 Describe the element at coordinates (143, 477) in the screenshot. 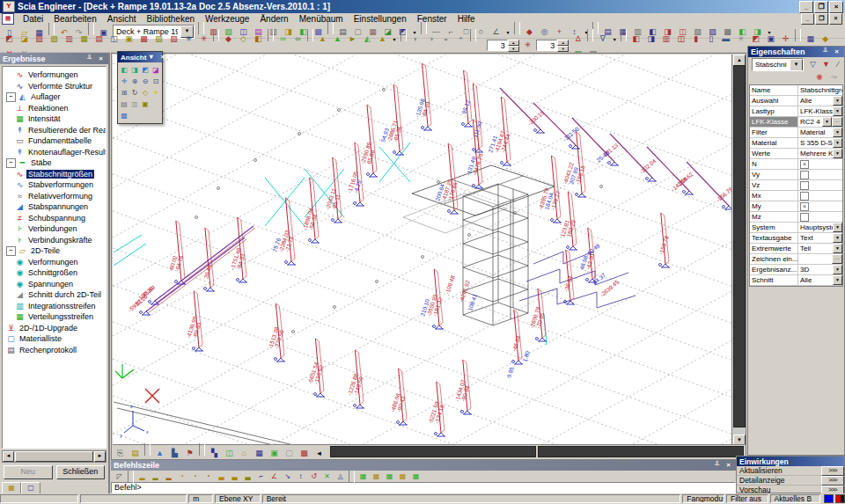

I see `cmd-node-icon: ▂` at that location.